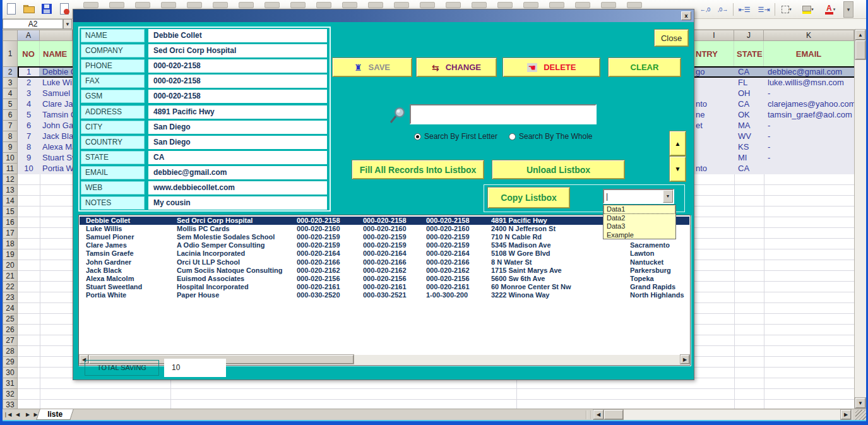  Describe the element at coordinates (456, 136) in the screenshot. I see `radio-search-first-letter: Search By First Letter` at that location.